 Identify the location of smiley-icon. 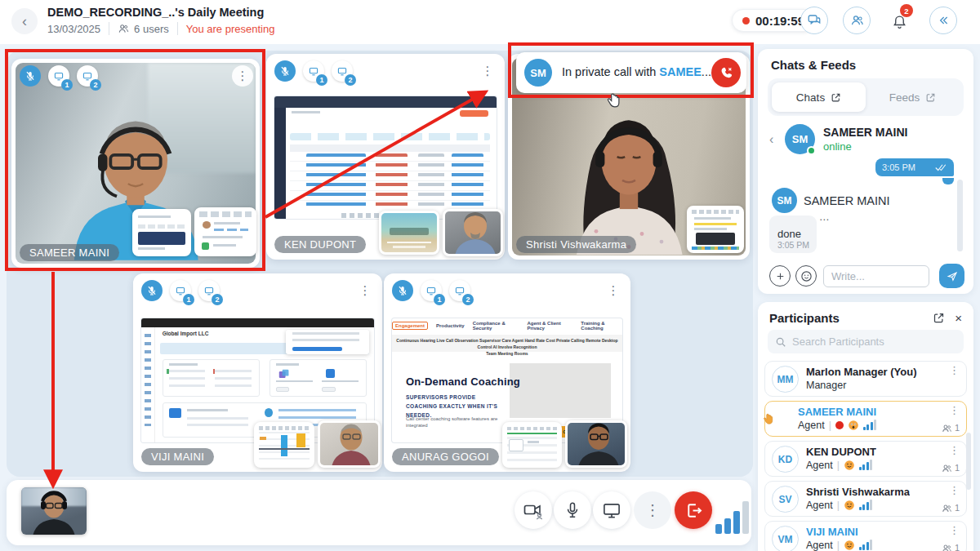
(807, 276).